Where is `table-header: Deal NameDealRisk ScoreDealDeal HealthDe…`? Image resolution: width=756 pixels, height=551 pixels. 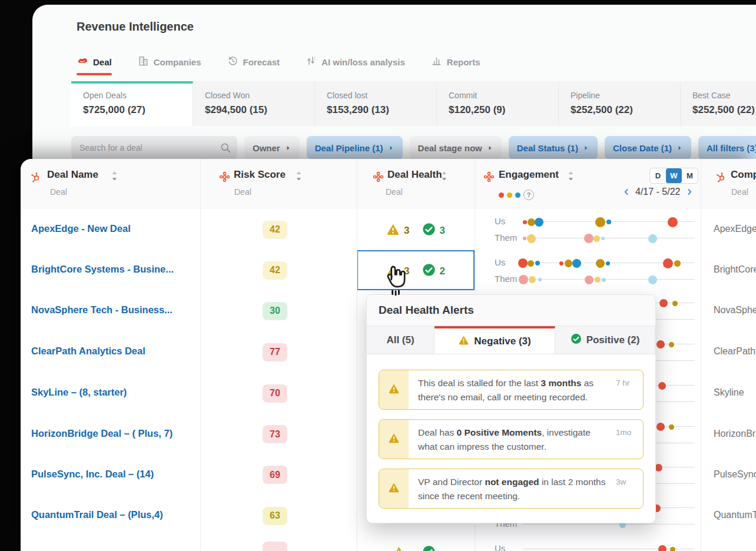 table-header: Deal NameDealRisk ScoreDealDeal HealthDe… is located at coordinates (389, 184).